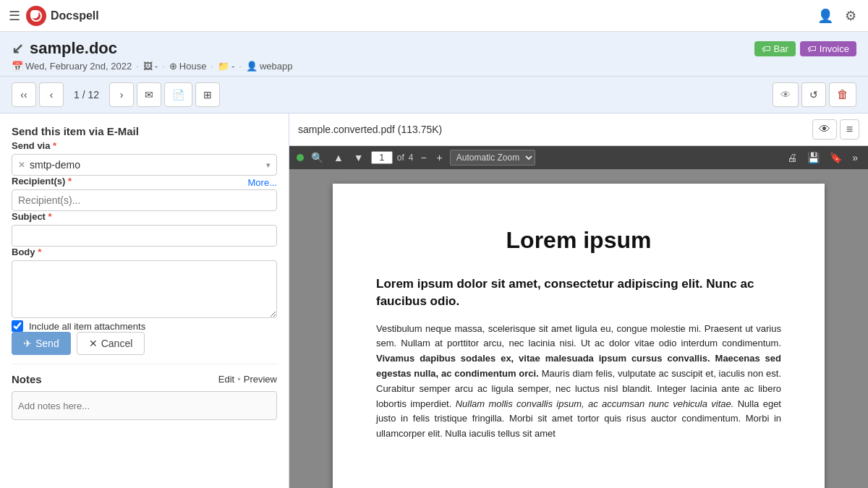 This screenshot has height=488, width=868. Describe the element at coordinates (269, 67) in the screenshot. I see `doc-owner: 👤 webapp` at that location.